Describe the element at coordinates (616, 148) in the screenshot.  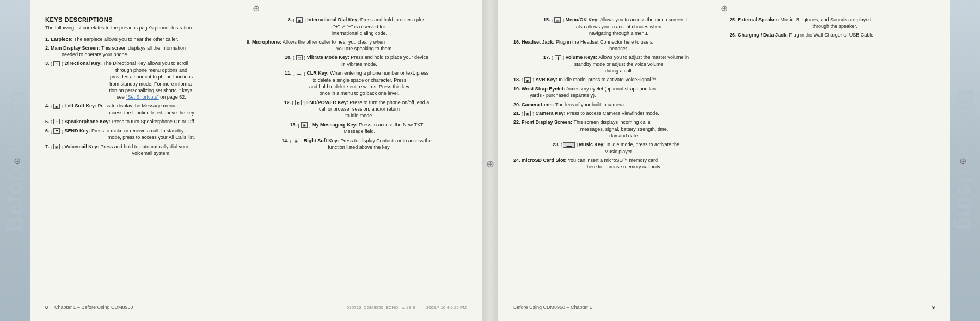
I see `list-item-23: 23. [ ▬▬ ] Music Key: In idle mode, pres…` at that location.